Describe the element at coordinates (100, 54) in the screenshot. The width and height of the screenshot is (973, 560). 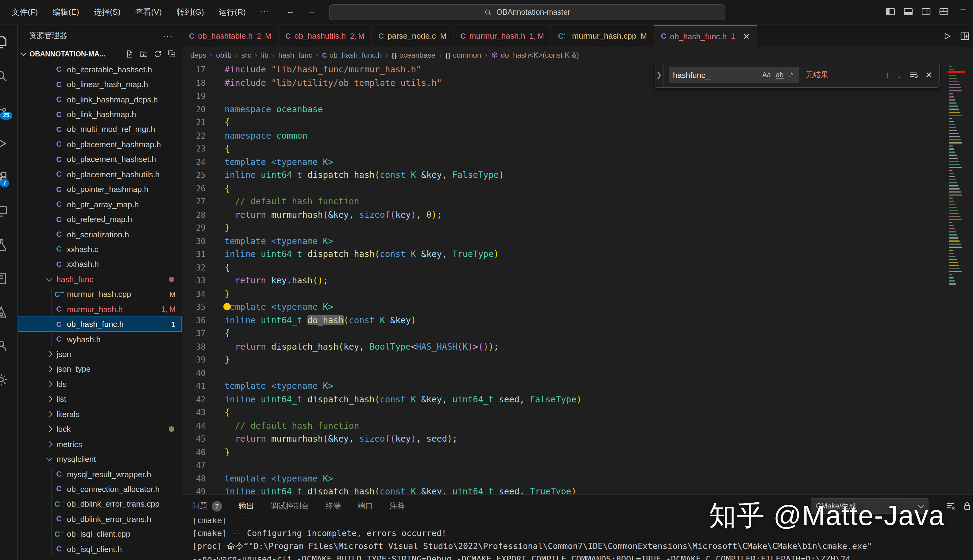
I see `project-root-row: OBANNOTATION-MA...` at that location.